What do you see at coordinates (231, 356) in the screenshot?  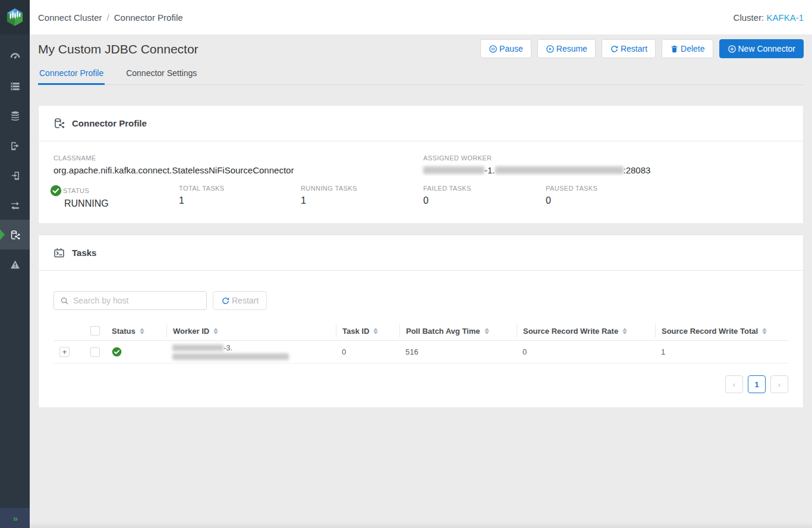 I see `redacted-domain-segment` at bounding box center [231, 356].